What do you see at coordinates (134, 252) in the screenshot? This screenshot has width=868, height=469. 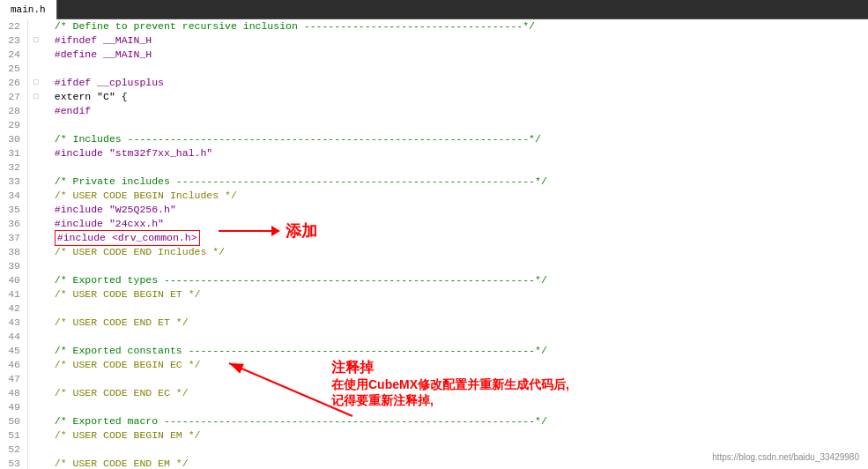 I see `code-content: /* USER CODE END Includes */` at bounding box center [134, 252].